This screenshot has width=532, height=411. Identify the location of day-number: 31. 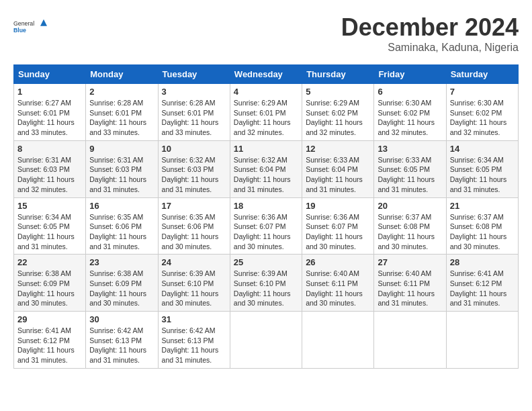
(194, 320).